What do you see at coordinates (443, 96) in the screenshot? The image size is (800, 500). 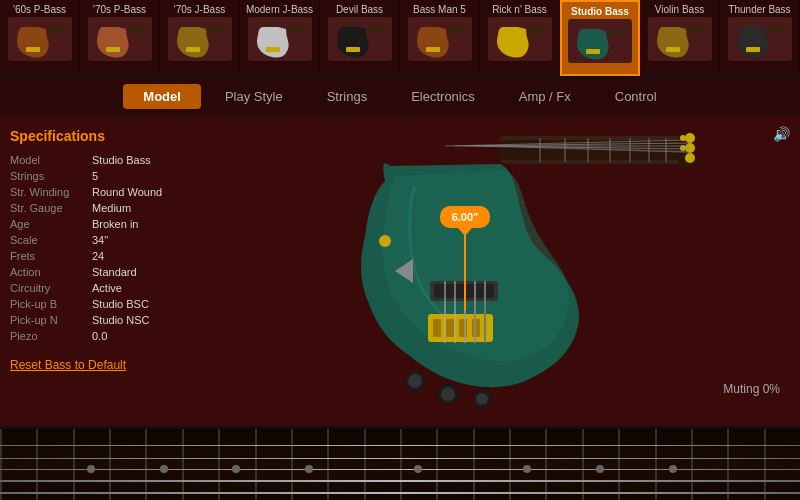 I see `tab-electronics: Electronics` at bounding box center [443, 96].